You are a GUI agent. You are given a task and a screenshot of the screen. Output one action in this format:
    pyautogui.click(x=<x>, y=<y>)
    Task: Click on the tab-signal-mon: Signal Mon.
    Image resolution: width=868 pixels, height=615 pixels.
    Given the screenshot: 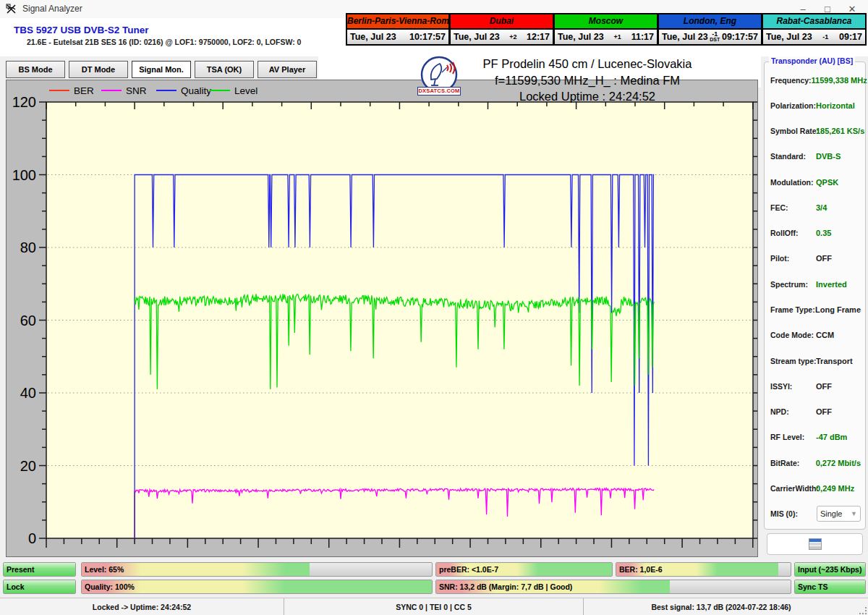 What is the action you would take?
    pyautogui.click(x=161, y=69)
    